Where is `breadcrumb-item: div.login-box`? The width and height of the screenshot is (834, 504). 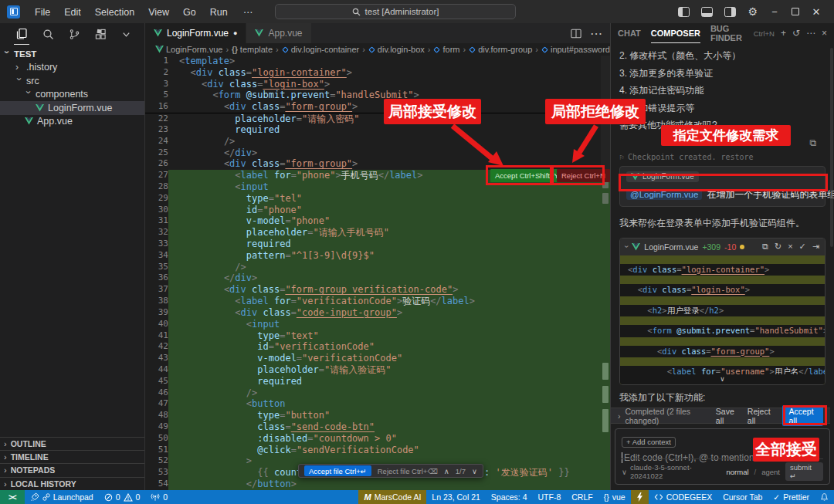 breadcrumb-item: div.login-box is located at coordinates (397, 49).